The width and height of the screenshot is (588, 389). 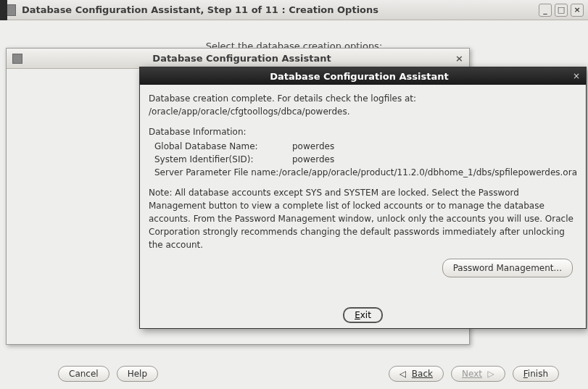 What do you see at coordinates (363, 315) in the screenshot?
I see `exit-button: Exit` at bounding box center [363, 315].